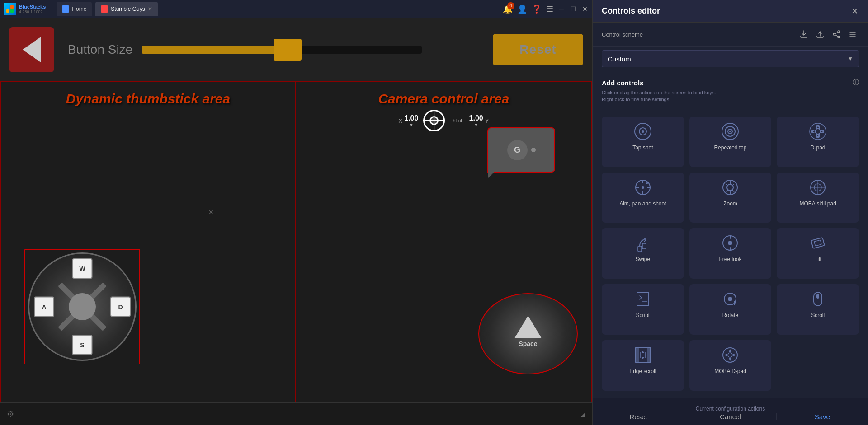 This screenshot has width=868, height=425. What do you see at coordinates (856, 83) in the screenshot?
I see `add-controls-info-icon: ⓘ` at bounding box center [856, 83].